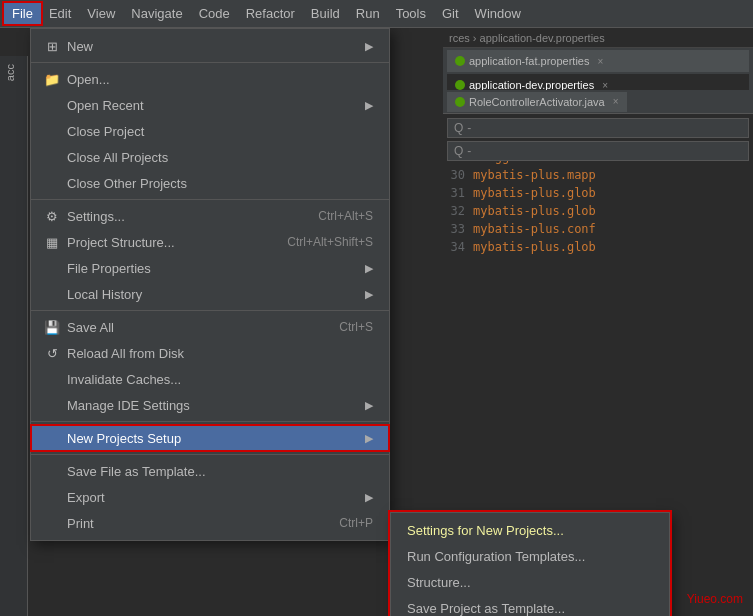 Image resolution: width=753 pixels, height=616 pixels. Describe the element at coordinates (212, 46) in the screenshot. I see `menu-label-new: New` at that location.